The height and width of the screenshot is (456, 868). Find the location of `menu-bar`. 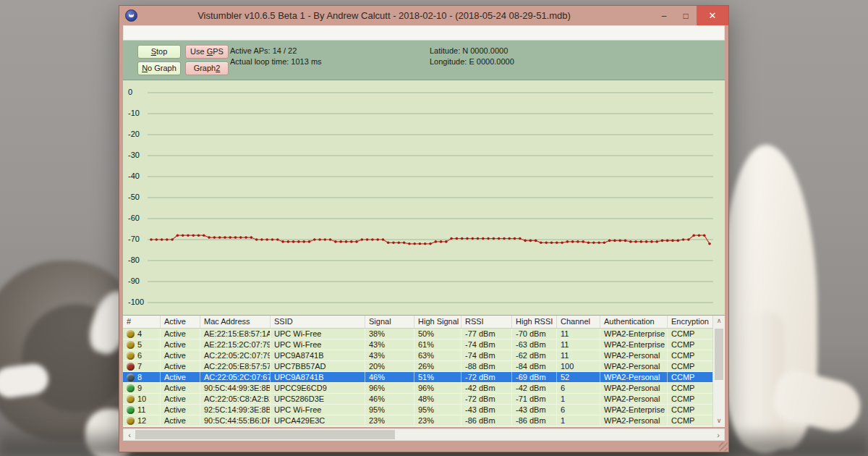

menu-bar is located at coordinates (424, 33).